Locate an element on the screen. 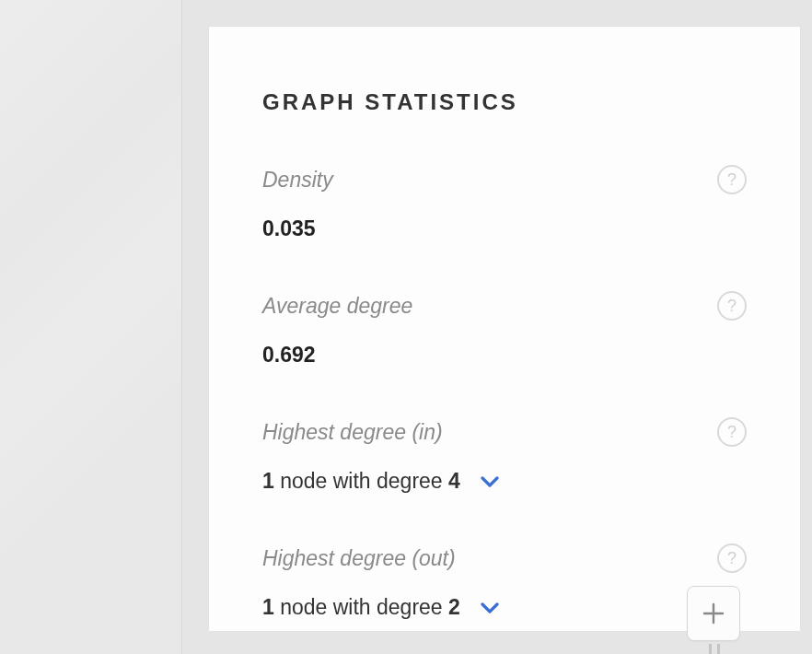 The height and width of the screenshot is (654, 812). stat-highest-out-count: 1 is located at coordinates (269, 607).